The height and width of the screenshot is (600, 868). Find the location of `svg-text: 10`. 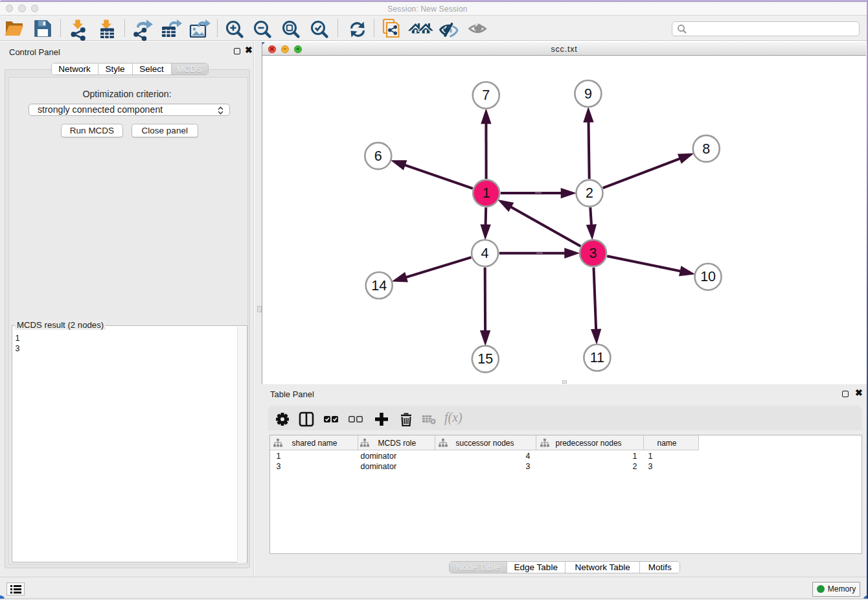

svg-text: 10 is located at coordinates (708, 277).